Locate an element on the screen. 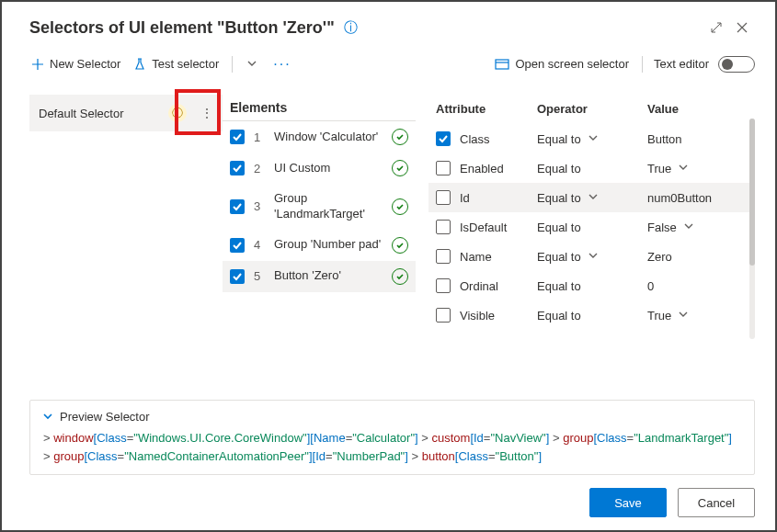  token-attr: Class is located at coordinates (612, 437).